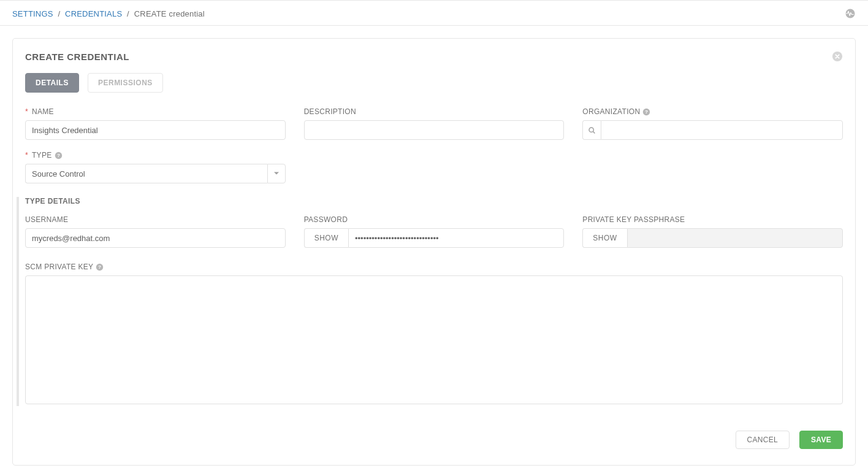 The width and height of the screenshot is (868, 476). What do you see at coordinates (156, 130) in the screenshot?
I see `name-input` at bounding box center [156, 130].